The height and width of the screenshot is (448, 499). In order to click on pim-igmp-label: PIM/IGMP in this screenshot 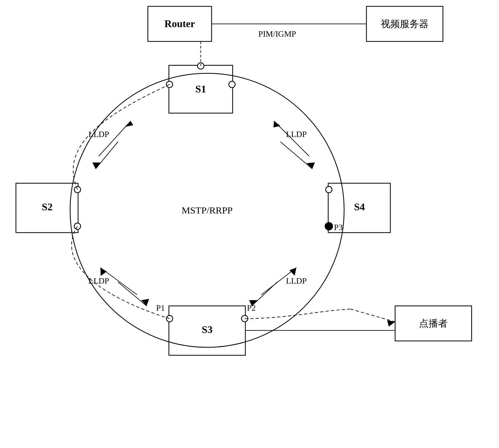, I will do `click(277, 34)`.